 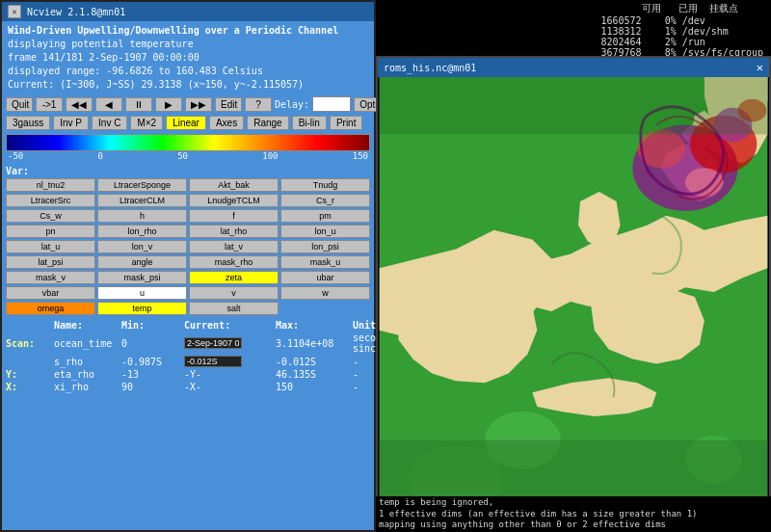 What do you see at coordinates (573, 503) in the screenshot?
I see `log-line-0: temp is being ignored,` at bounding box center [573, 503].